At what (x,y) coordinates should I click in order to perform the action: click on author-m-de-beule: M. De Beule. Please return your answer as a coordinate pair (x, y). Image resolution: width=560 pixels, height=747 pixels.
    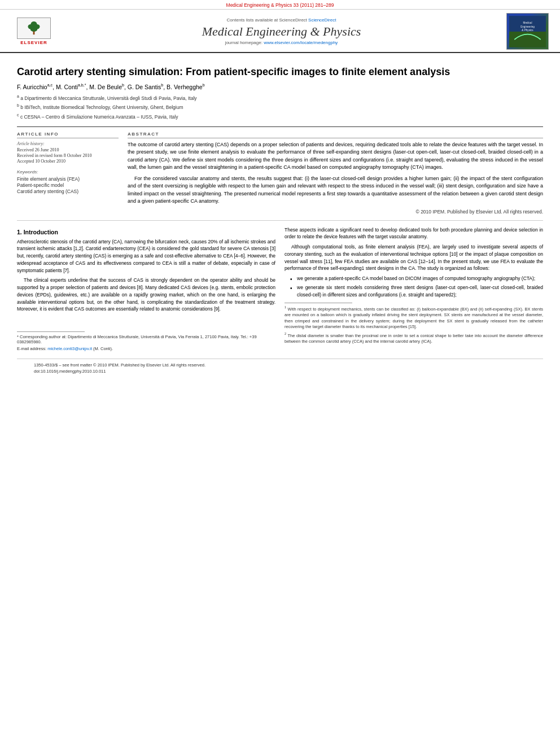
    Looking at the image, I should click on (106, 87).